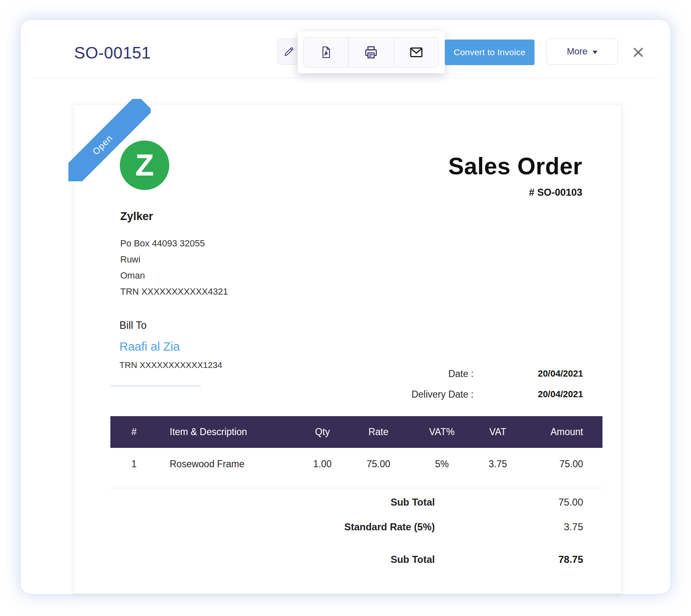 This screenshot has width=691, height=616. I want to click on actions-popup, so click(371, 52).